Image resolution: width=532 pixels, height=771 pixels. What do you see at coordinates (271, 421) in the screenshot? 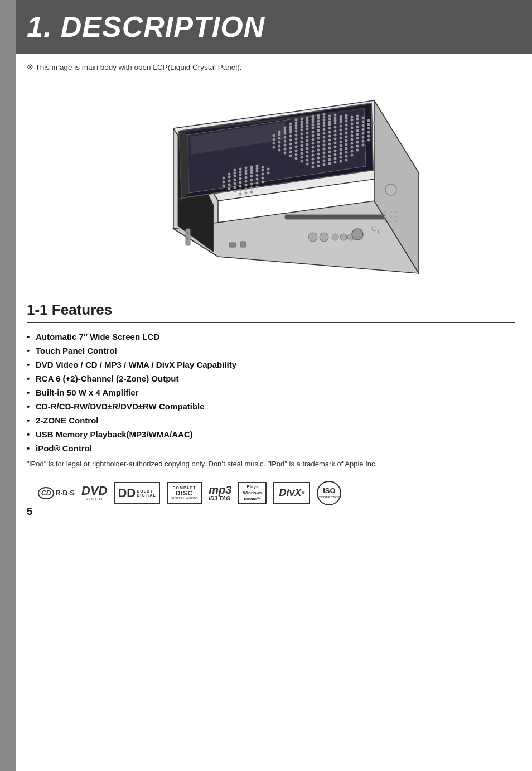
I see `list-item: 2-ZONE Control` at bounding box center [271, 421].